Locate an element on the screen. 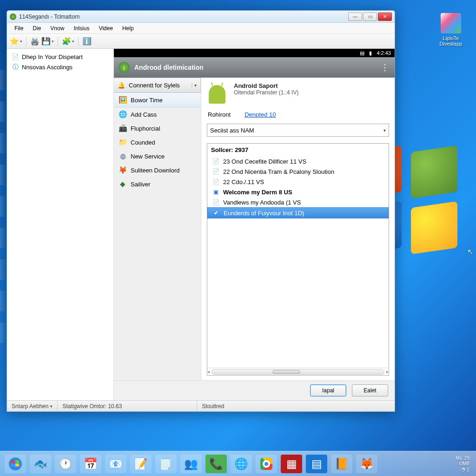 The image size is (476, 476). desktop-icon-divestapp: LiploTe Divestapp is located at coordinates (451, 30).